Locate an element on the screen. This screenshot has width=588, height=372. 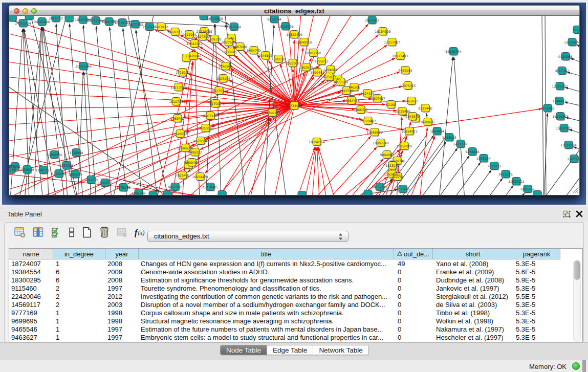
node-label: 23226058 is located at coordinates (204, 32).